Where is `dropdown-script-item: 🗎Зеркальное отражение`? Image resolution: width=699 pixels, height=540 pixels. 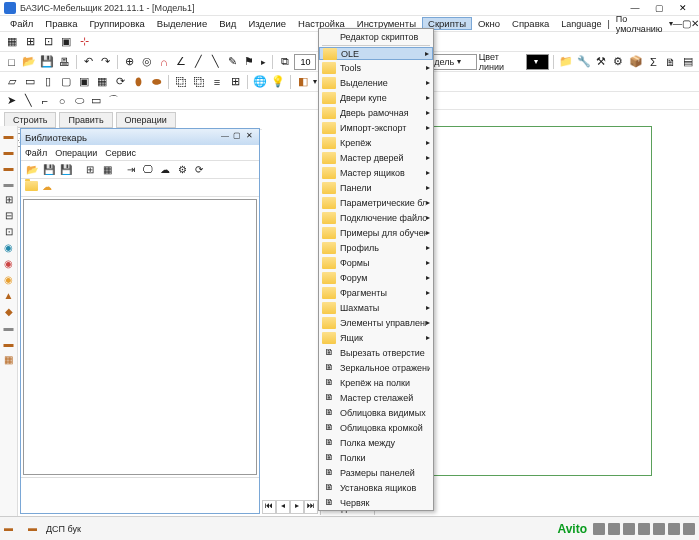
dropdown-script-item: 🗎Зеркальное отражение is located at coordinates (376, 368).